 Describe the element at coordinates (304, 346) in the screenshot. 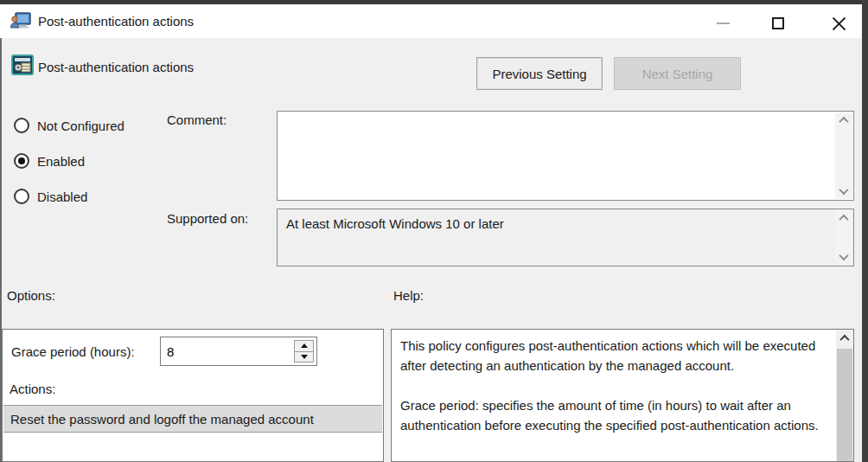

I see `spin-up-button` at that location.